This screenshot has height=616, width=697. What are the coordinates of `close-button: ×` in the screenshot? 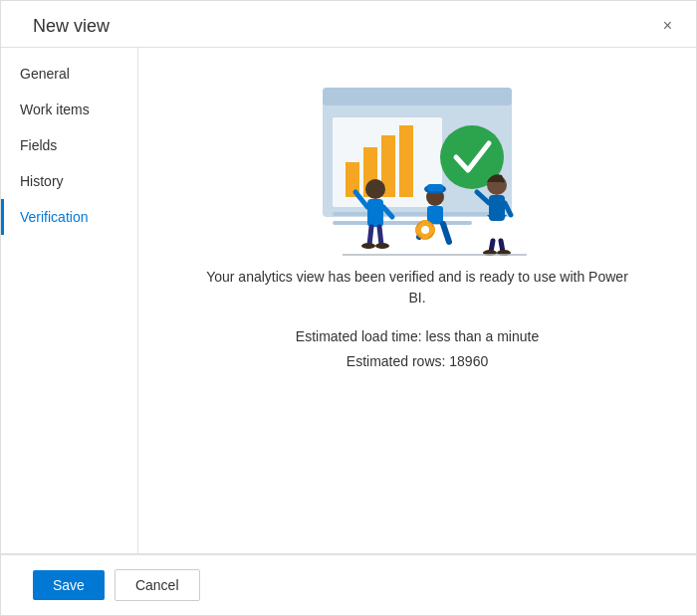 It's located at (667, 26).